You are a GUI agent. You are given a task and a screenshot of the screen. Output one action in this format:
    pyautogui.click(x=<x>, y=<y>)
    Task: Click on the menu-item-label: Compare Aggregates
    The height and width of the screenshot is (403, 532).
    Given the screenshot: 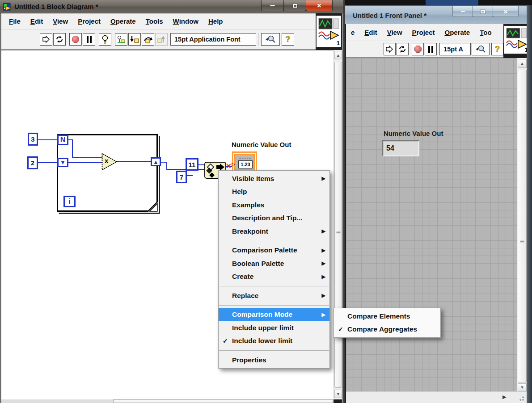 What is the action you would take?
    pyautogui.click(x=382, y=329)
    